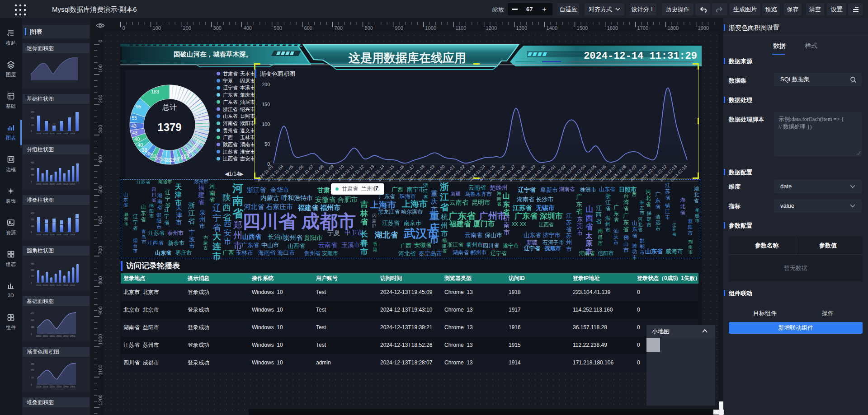  Describe the element at coordinates (213, 54) in the screenshot. I see `svg-text: 国破山河在，城春草木深。` at that location.